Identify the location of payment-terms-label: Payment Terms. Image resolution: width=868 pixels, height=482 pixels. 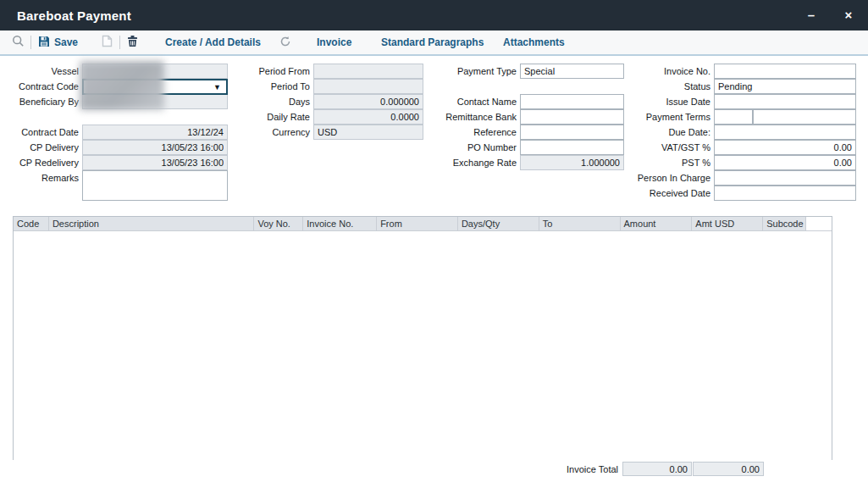
(672, 117).